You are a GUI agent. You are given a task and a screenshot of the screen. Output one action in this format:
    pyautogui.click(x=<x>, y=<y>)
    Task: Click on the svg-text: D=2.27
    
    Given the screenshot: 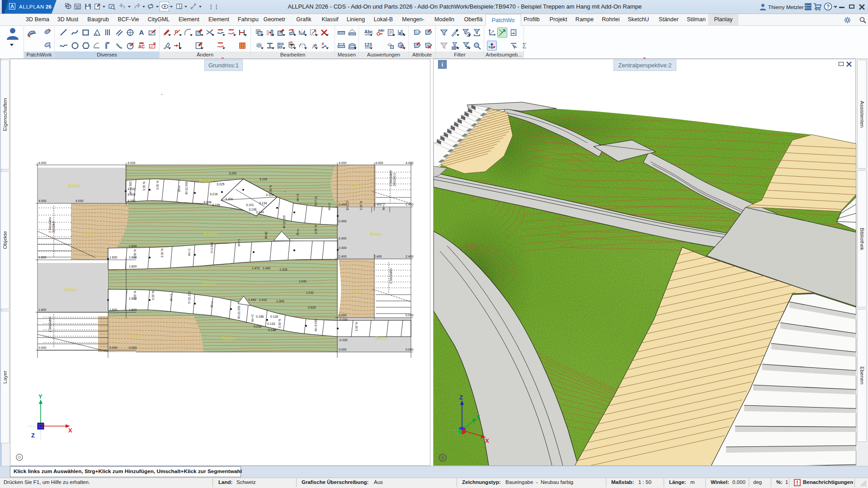 What is the action you would take?
    pyautogui.click(x=347, y=205)
    